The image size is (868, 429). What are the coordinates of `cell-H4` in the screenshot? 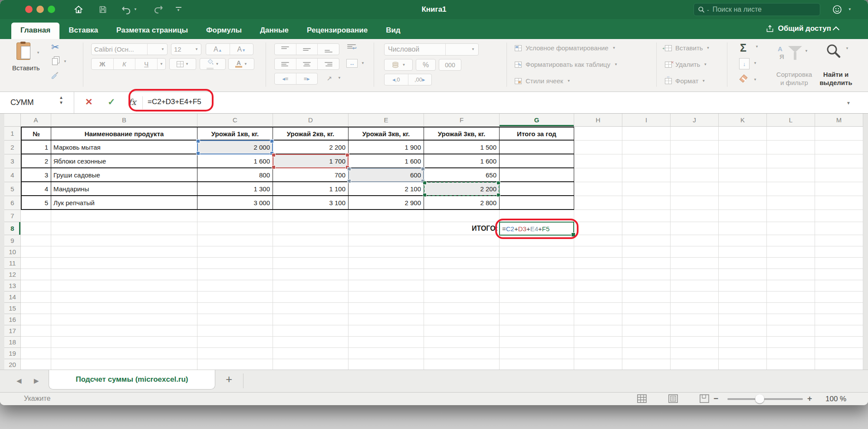 It's located at (598, 175).